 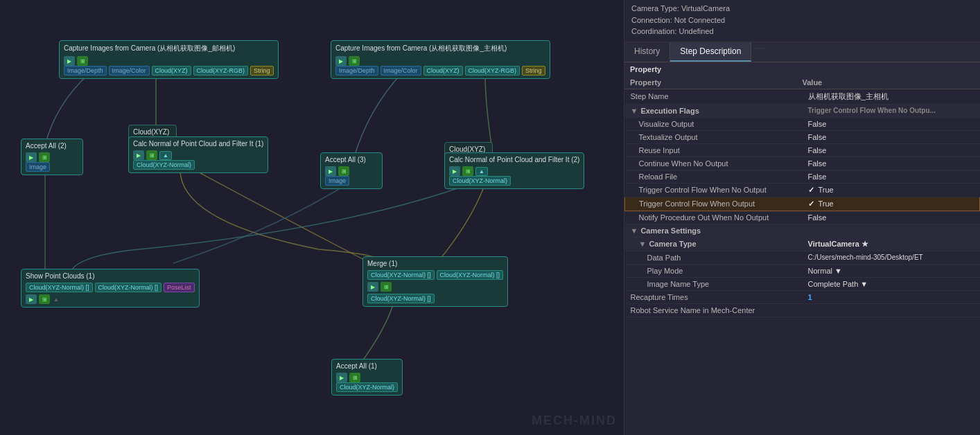 I want to click on column-headers: Property Value, so click(x=803, y=83).